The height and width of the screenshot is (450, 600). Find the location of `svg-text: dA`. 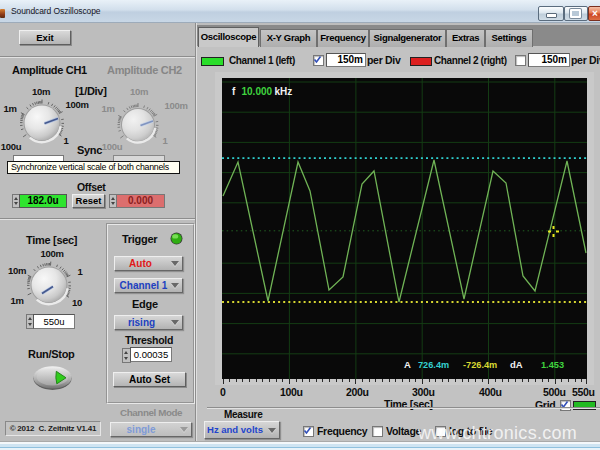

svg-text: dA is located at coordinates (516, 364).